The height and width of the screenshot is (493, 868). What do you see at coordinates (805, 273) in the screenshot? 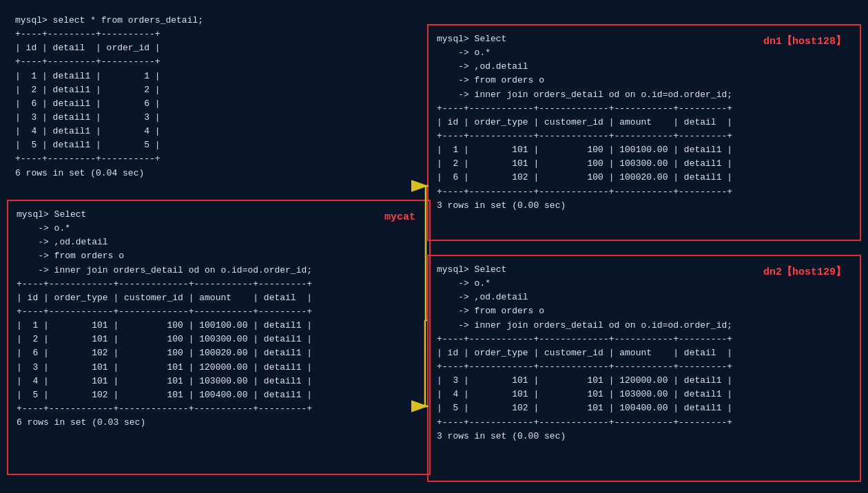
I see `dn2-label: dn2【host129】` at bounding box center [805, 273].